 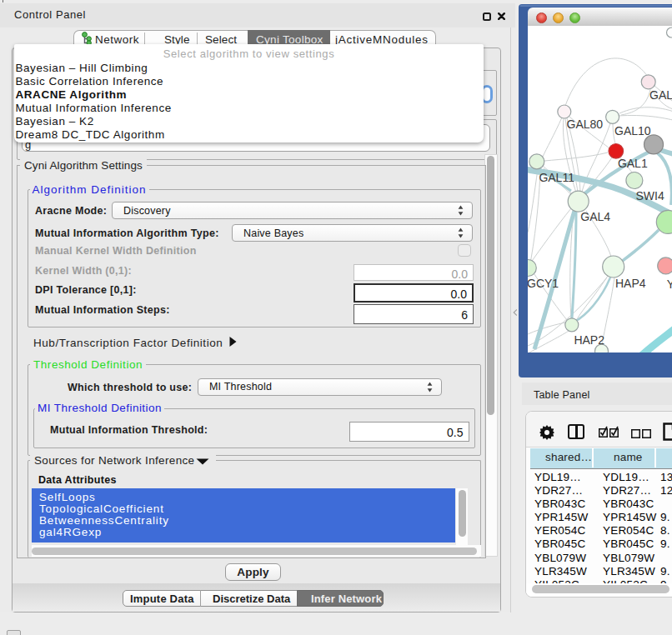 I want to click on svg-text: Y, so click(x=669, y=284).